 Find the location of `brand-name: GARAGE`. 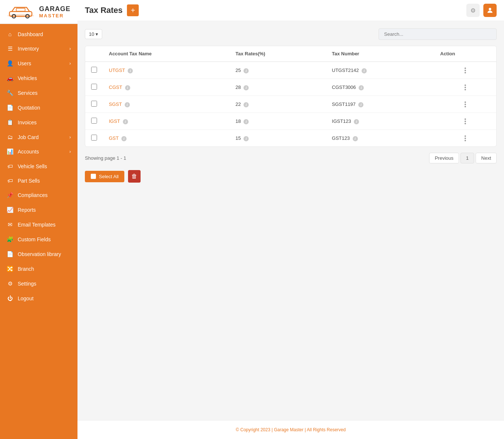

brand-name: GARAGE is located at coordinates (55, 9).